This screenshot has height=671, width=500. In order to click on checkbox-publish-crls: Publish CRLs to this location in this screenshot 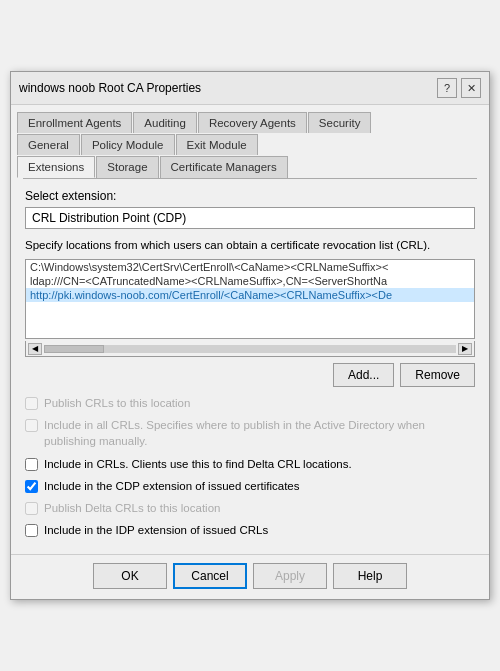, I will do `click(250, 403)`.